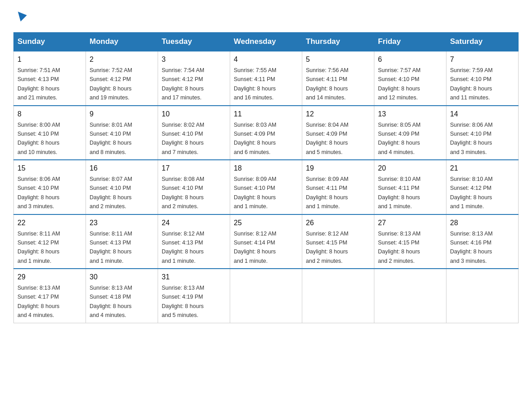  Describe the element at coordinates (266, 187) in the screenshot. I see `week-row-3: 15 Sunrise: 8:06 AMSunset: 4:10 PMDaylig…` at that location.